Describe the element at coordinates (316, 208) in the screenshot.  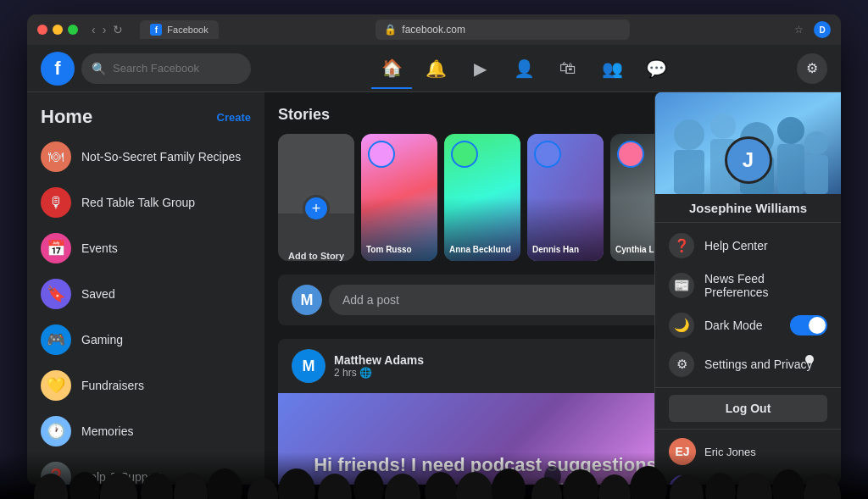
I see `add-story-plus-icon: +` at that location.